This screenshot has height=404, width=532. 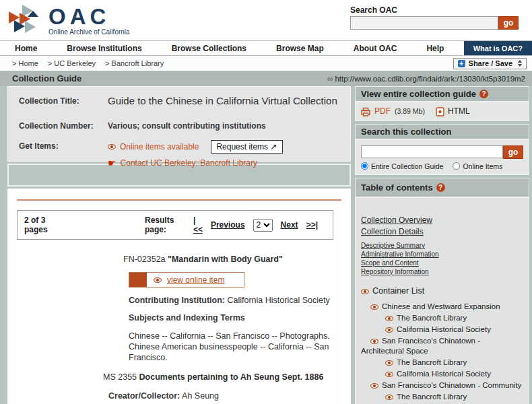 I want to click on creator-label: Creator/Collector:, so click(x=144, y=396).